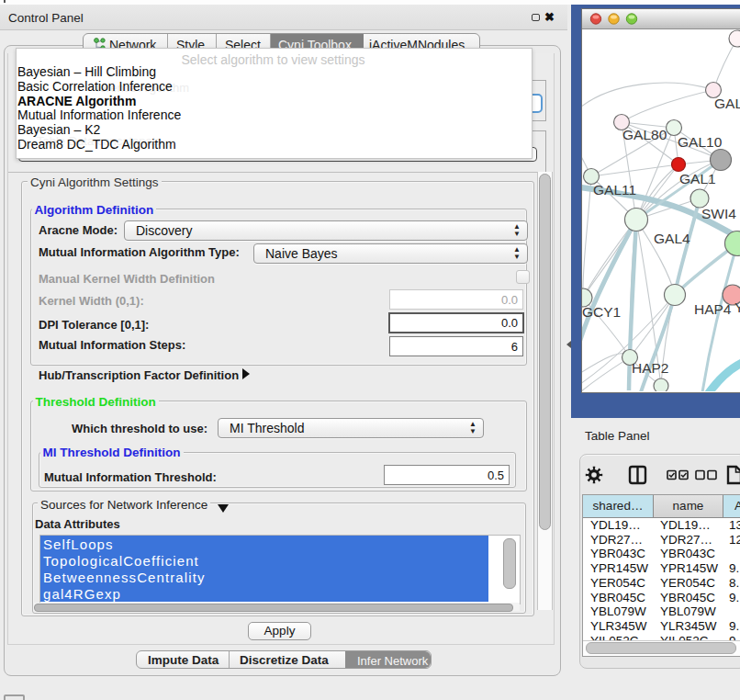 This screenshot has height=700, width=740. Describe the element at coordinates (727, 103) in the screenshot. I see `svg-text: GAL7` at that location.